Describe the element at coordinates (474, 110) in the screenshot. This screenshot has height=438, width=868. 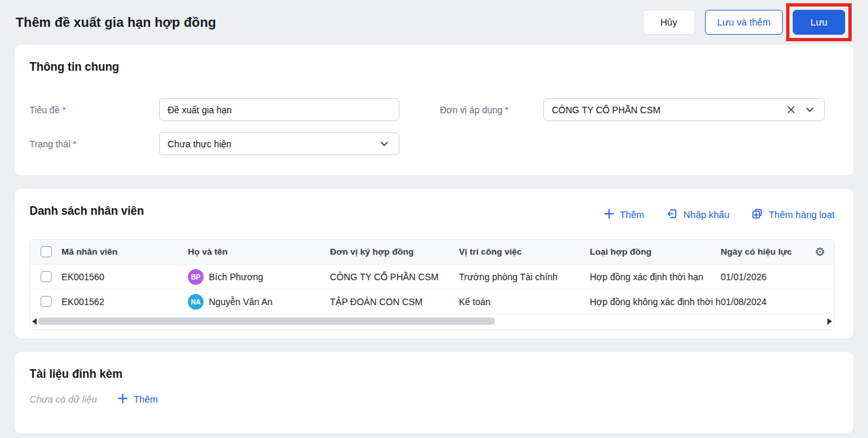
I see `applied-unit-field-label: Đơn vị áp dụng *` at that location.